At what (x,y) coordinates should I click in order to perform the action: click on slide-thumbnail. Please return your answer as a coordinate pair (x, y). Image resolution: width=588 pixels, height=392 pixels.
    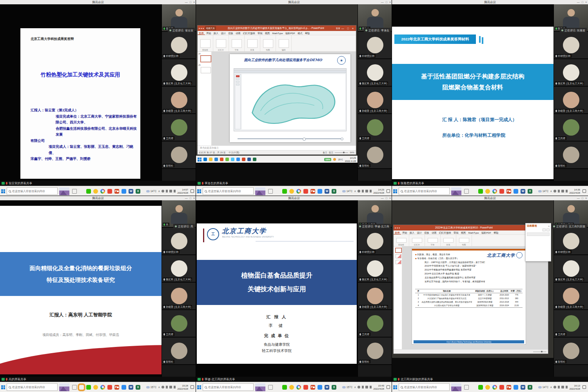
    Looking at the image, I should click on (398, 262).